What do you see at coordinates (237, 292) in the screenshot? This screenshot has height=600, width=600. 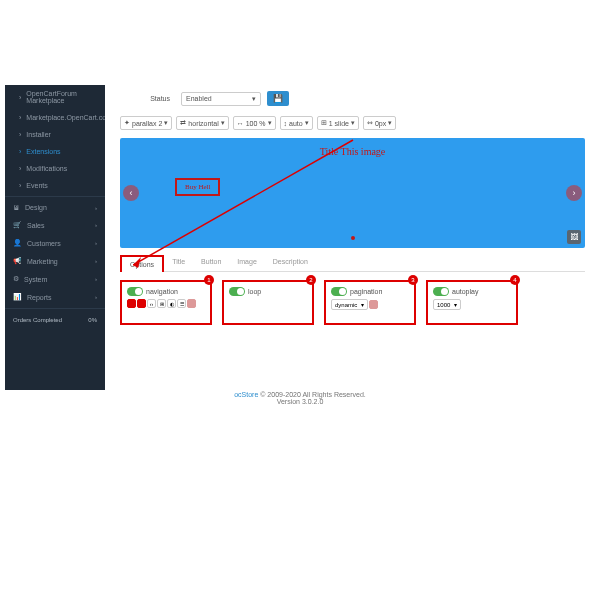 I see `loop-toggle` at bounding box center [237, 292].